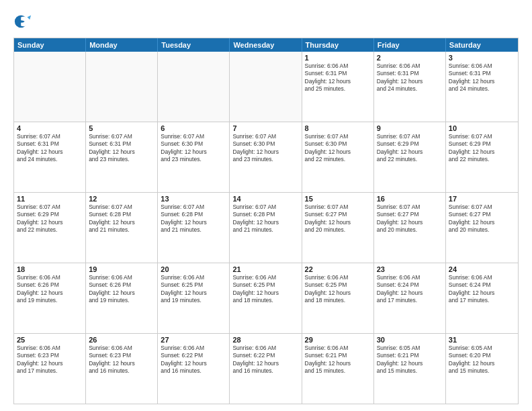  I want to click on day-info: Sunrise: 6:05 AM Sunset: 6:21 PM Dayligh…, so click(410, 360).